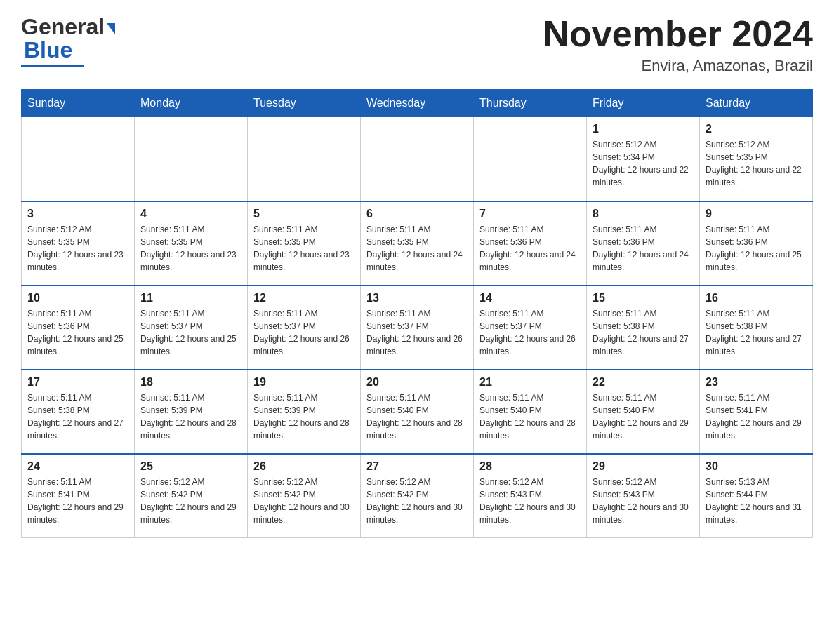 The height and width of the screenshot is (644, 834). What do you see at coordinates (304, 382) in the screenshot?
I see `day-number: 19` at bounding box center [304, 382].